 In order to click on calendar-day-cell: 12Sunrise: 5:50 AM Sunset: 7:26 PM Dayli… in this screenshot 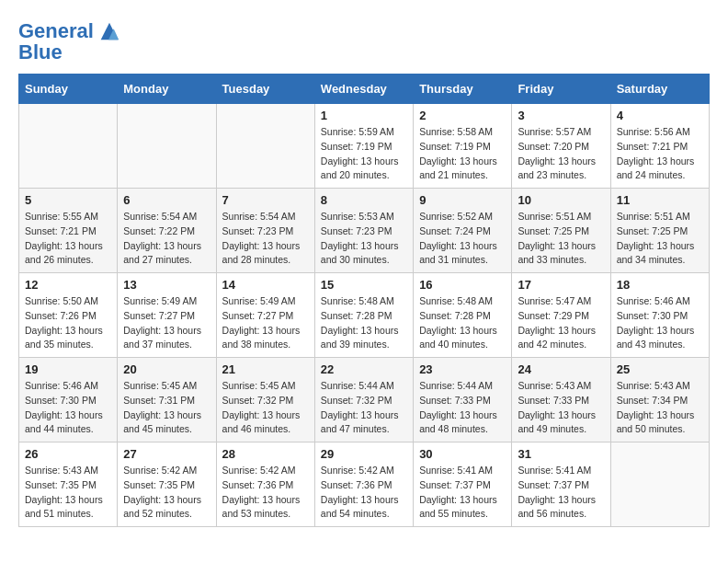, I will do `click(68, 316)`.